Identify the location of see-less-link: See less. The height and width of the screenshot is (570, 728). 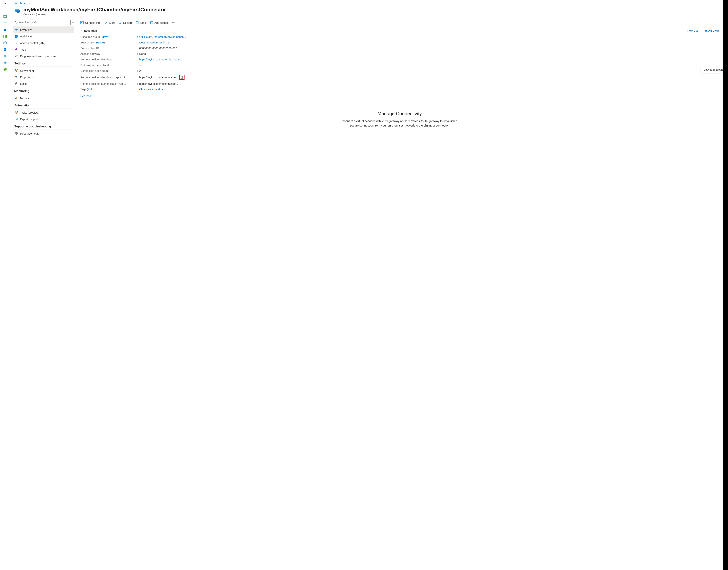
(400, 96).